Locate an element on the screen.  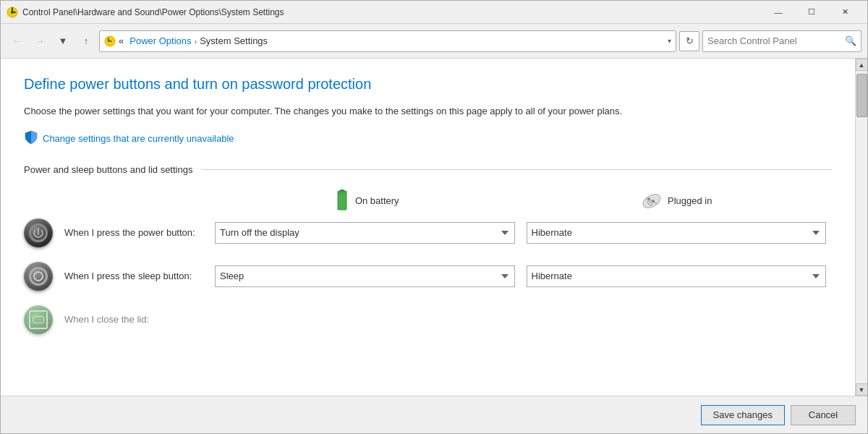
sleep-button-label: When I press the sleep button: is located at coordinates (137, 276).